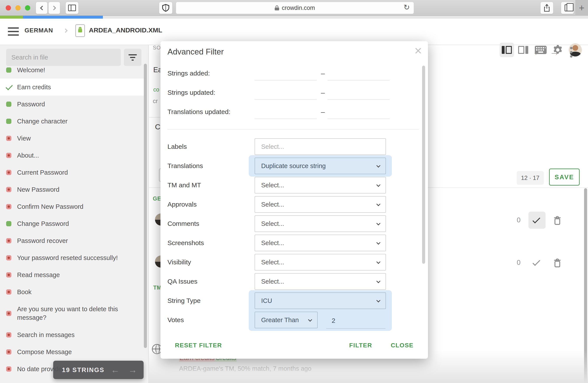 This screenshot has height=383, width=588. What do you see at coordinates (294, 8) in the screenshot?
I see `browser-toolbar: crowdin.com ↻ +` at bounding box center [294, 8].